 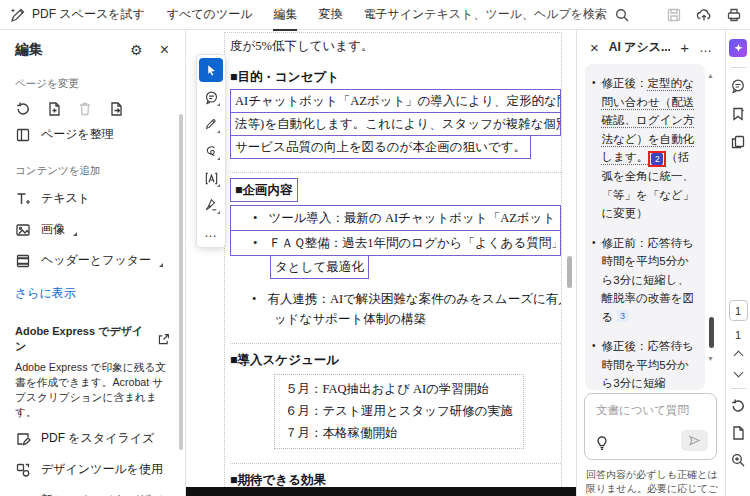 I want to click on stylize-pdf-label: PDF をスタイライズ, so click(x=98, y=438).